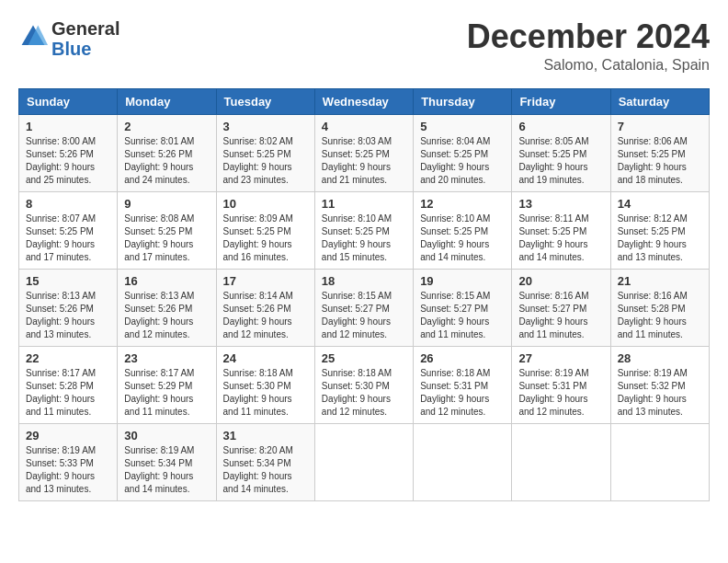 This screenshot has height=563, width=728. Describe the element at coordinates (463, 385) in the screenshot. I see `table-row: 26 Sunrise: 8:18 AMSunset: 5:31 PMDaylig…` at that location.